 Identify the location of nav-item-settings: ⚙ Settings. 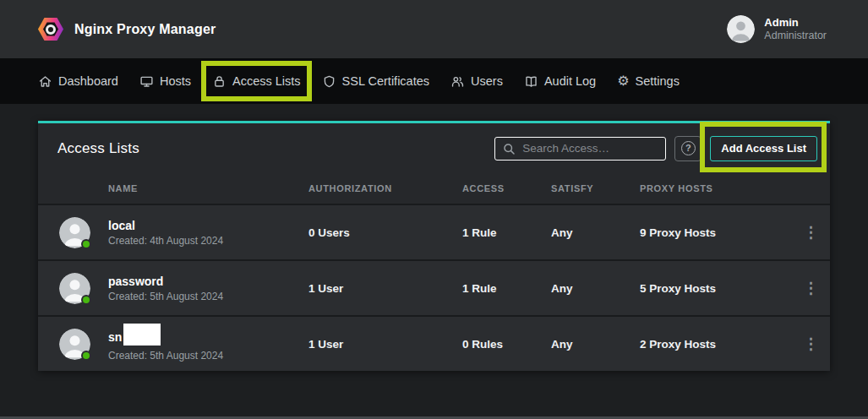
(648, 81).